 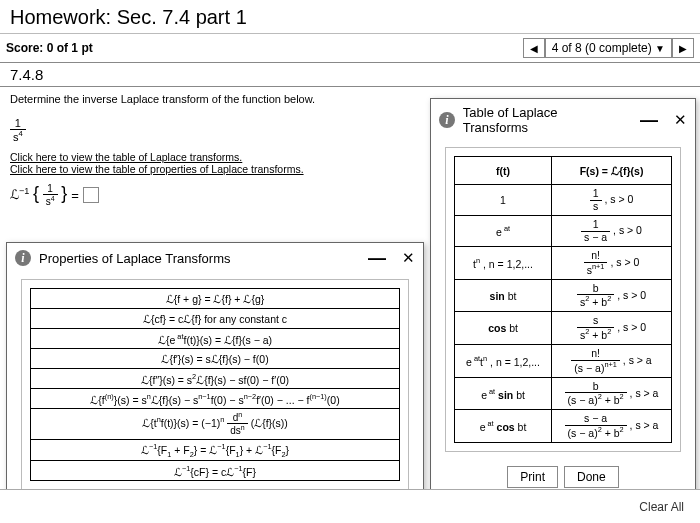 I want to click on score-label-text: Score:, so click(x=24, y=48).